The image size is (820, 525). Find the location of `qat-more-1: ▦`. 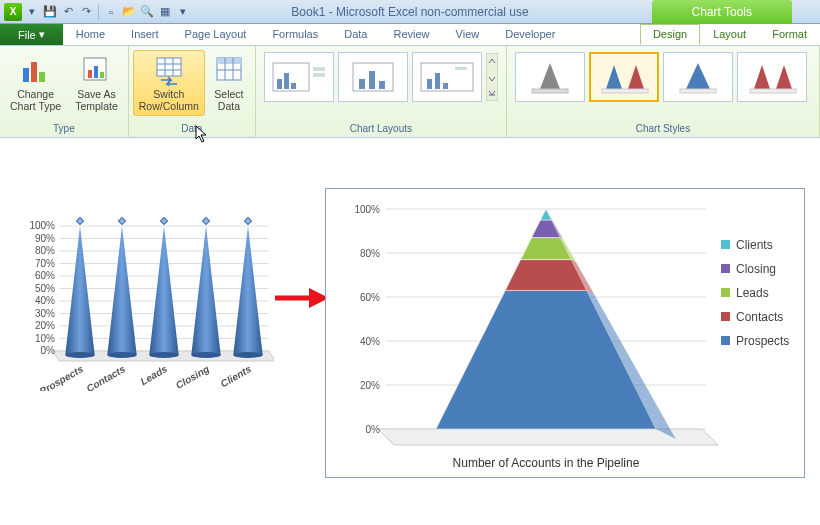

qat-more-1: ▦ is located at coordinates (165, 12).